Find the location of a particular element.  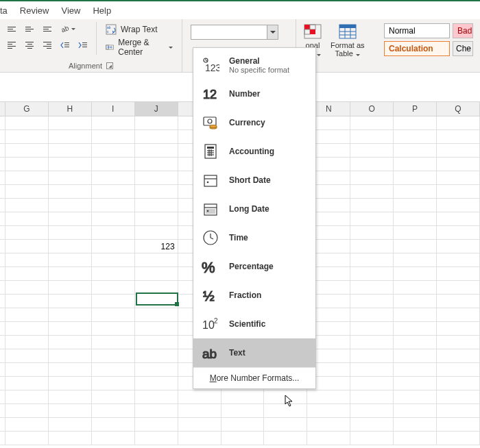

format-item-short-date: Short Date is located at coordinates (254, 180).